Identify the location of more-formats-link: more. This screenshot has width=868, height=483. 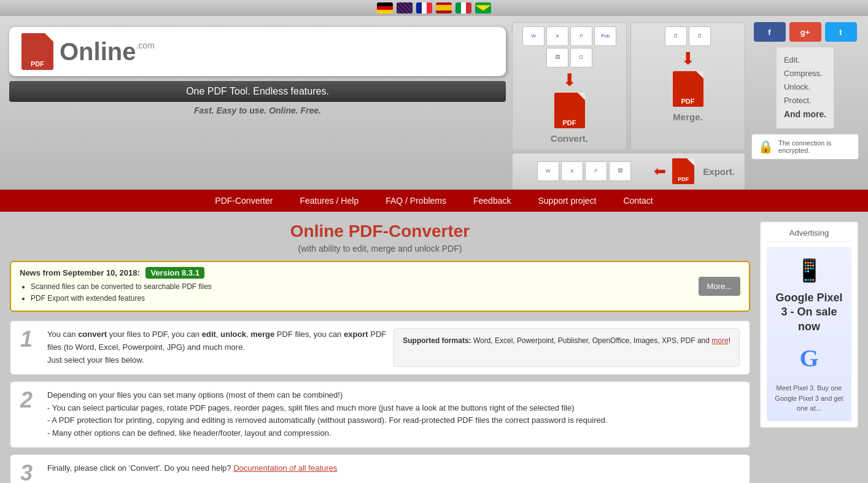
(719, 341).